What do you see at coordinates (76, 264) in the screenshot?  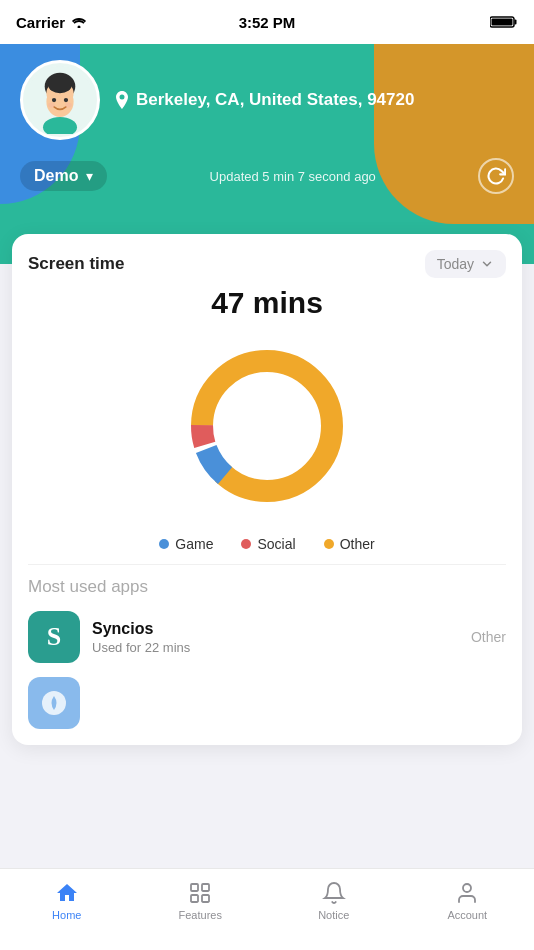 I see `screen-time-label: Screen time` at bounding box center [76, 264].